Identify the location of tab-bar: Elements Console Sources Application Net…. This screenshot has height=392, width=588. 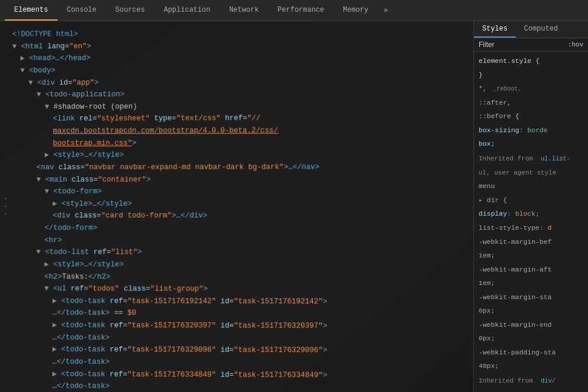
(294, 11).